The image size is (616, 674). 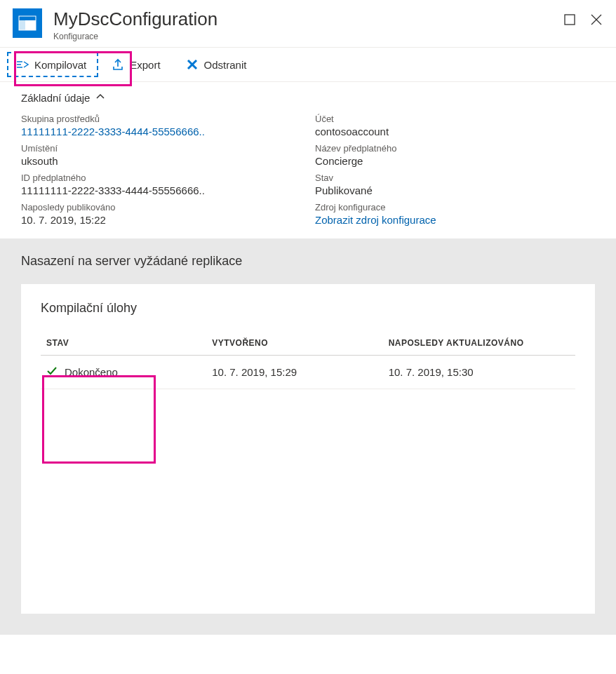 I want to click on page-subtitle: Konfigurace, so click(x=308, y=36).